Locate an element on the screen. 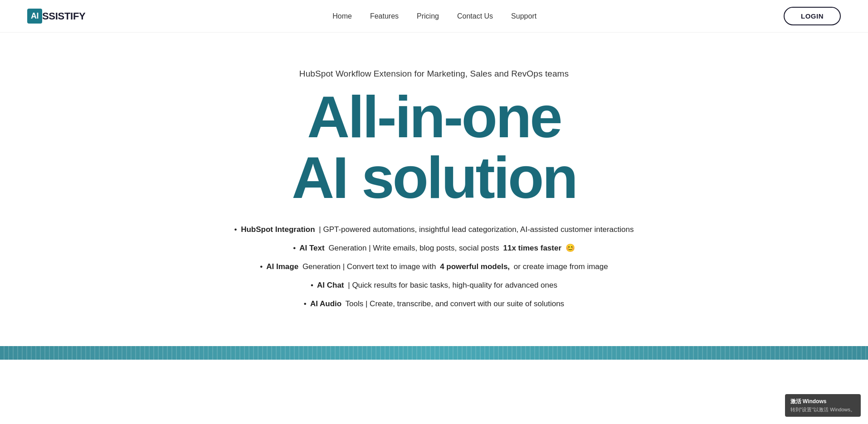 The width and height of the screenshot is (868, 424). nav-pricing: Pricing is located at coordinates (428, 16).